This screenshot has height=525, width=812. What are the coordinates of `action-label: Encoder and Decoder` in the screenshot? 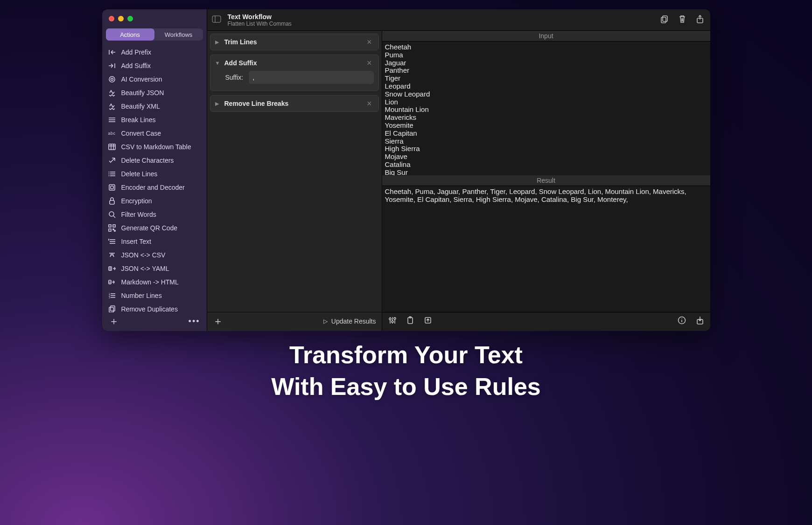 It's located at (153, 187).